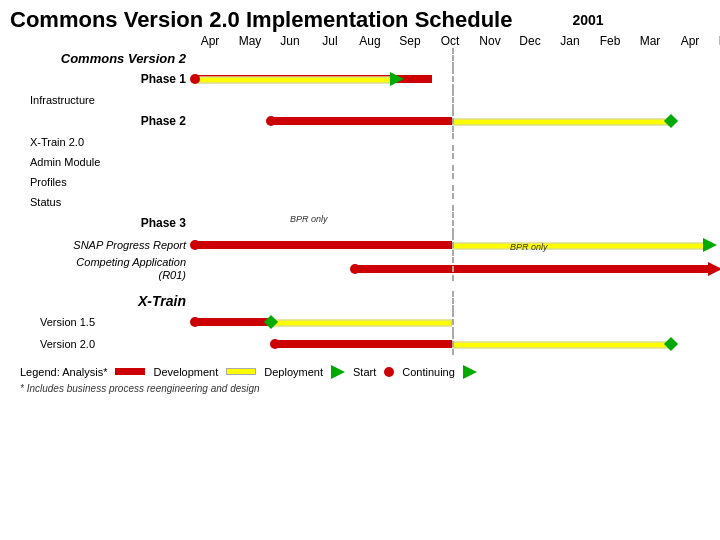  I want to click on row-competing: Competing Application(R01), so click(360, 269).